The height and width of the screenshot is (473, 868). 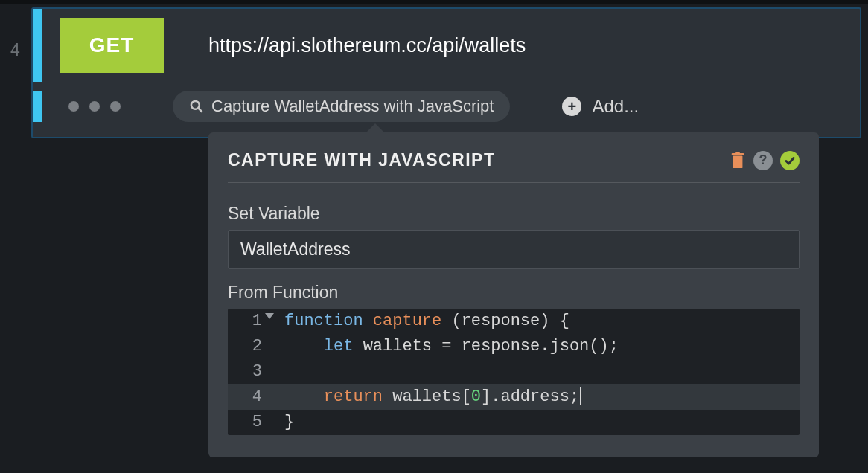 I want to click on step-number: 4, so click(x=15, y=51).